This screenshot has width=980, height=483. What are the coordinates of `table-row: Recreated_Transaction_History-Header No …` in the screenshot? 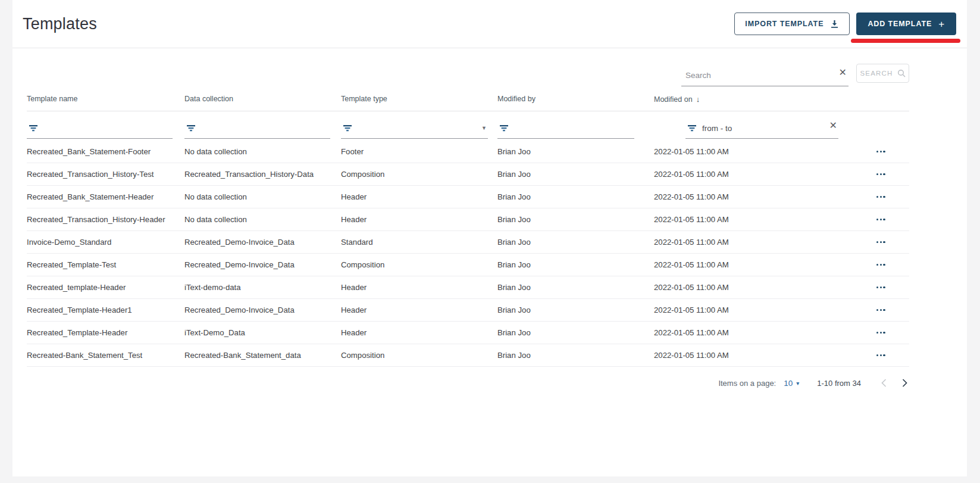 It's located at (468, 220).